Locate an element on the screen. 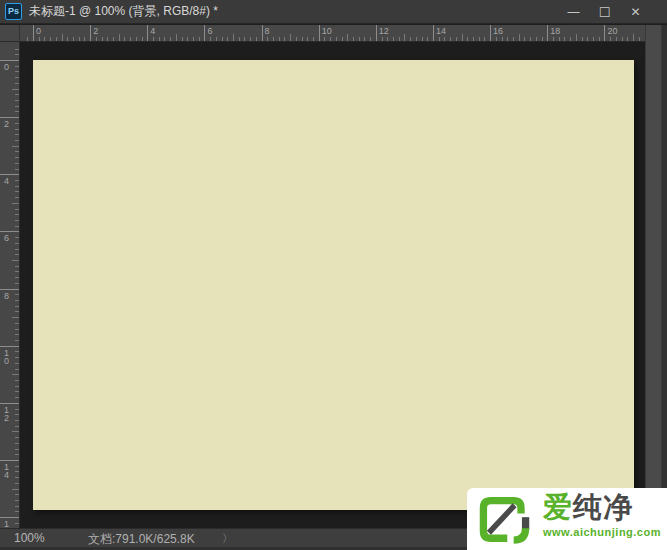 This screenshot has width=667, height=550. title-bar: Ps 未标题-1 @ 100% (背景, RGB/8#) * — ☐ ✕ is located at coordinates (334, 12).